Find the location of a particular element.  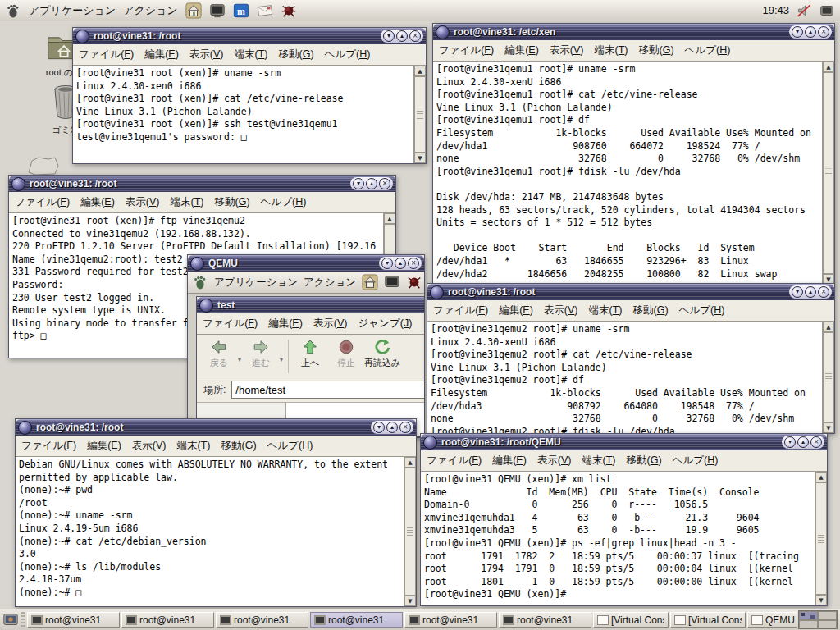

applications-menu: アプリケーション is located at coordinates (72, 11).